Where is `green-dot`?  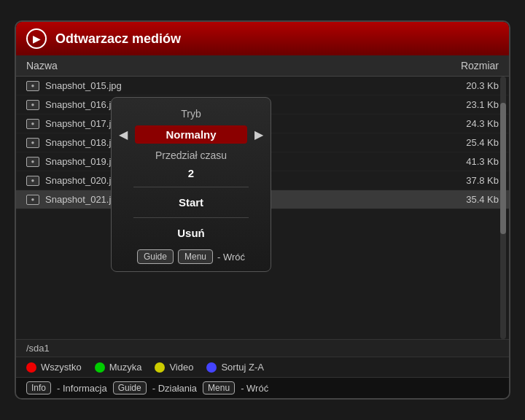
green-dot is located at coordinates (100, 368).